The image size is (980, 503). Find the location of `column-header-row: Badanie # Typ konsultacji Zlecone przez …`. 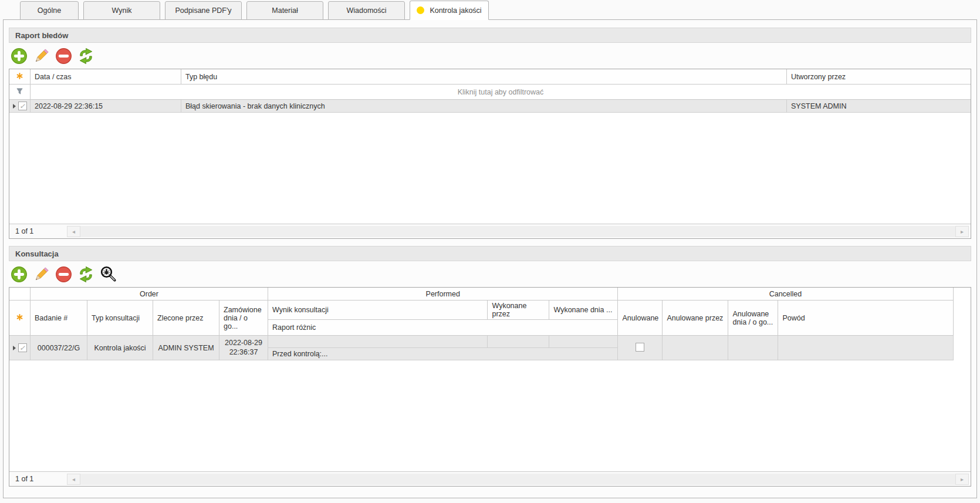

column-header-row: Badanie # Typ konsultacji Zlecone przez … is located at coordinates (491, 310).